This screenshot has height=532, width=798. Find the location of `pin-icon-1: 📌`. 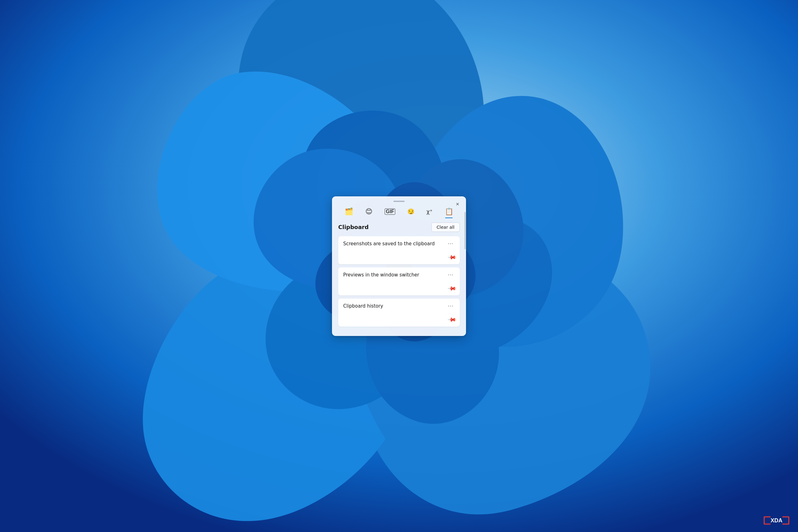

pin-icon-1: 📌 is located at coordinates (452, 257).